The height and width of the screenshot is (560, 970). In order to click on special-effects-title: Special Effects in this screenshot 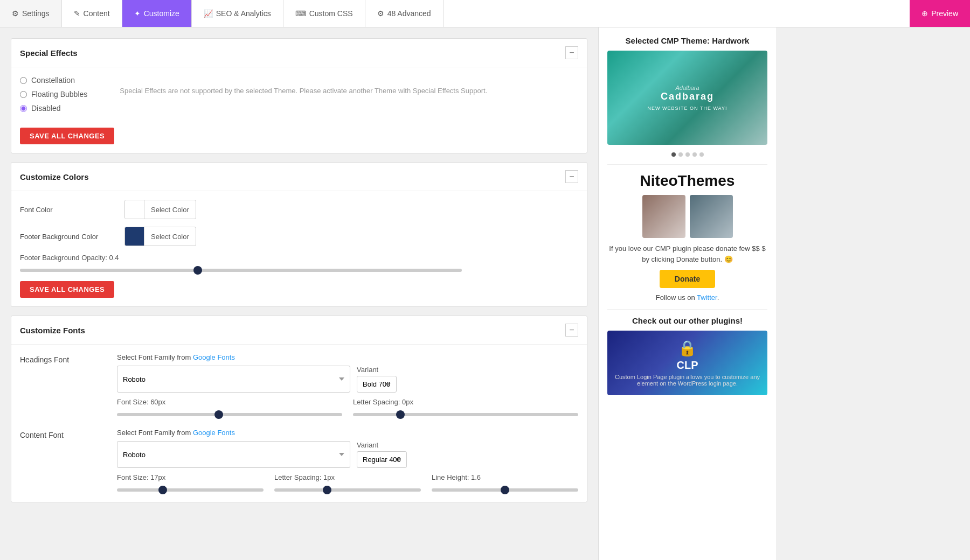, I will do `click(48, 53)`.